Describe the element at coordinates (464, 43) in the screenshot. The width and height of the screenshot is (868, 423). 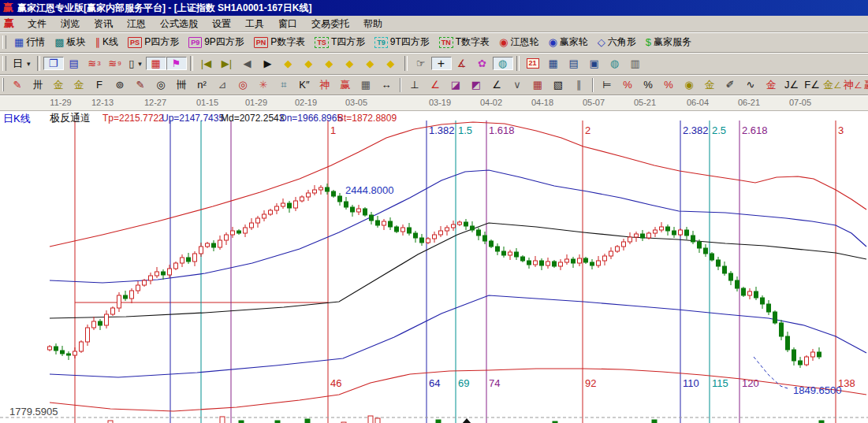
I see `t-number-button: TNT数字表` at that location.